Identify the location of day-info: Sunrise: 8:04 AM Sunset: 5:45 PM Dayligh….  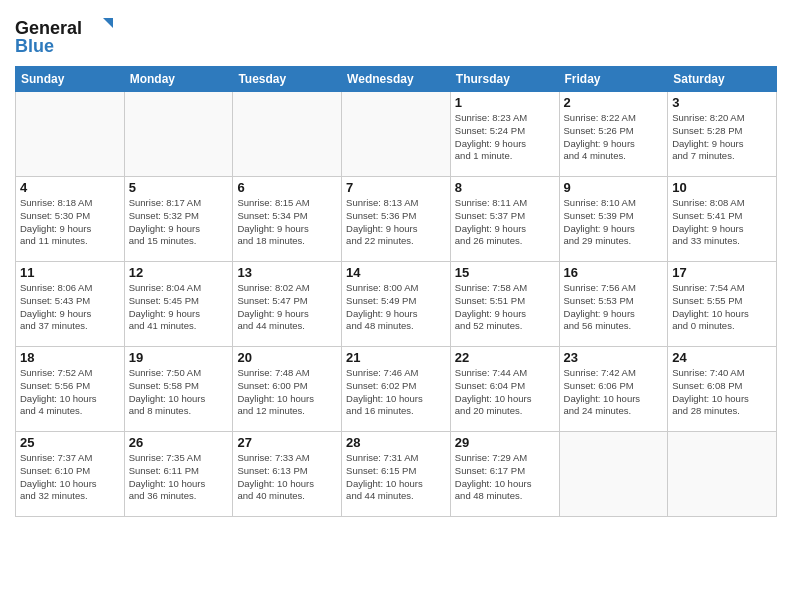
(179, 308).